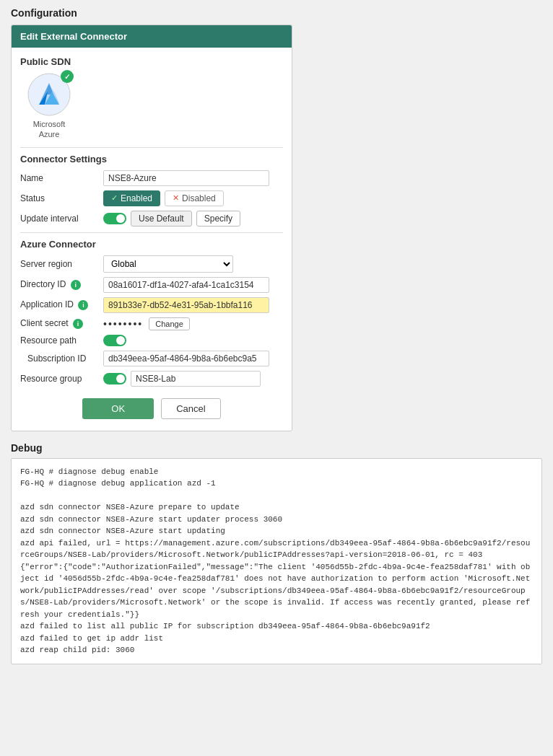  What do you see at coordinates (152, 98) in the screenshot?
I see `public-sdn-section: Public SDN ✓` at bounding box center [152, 98].